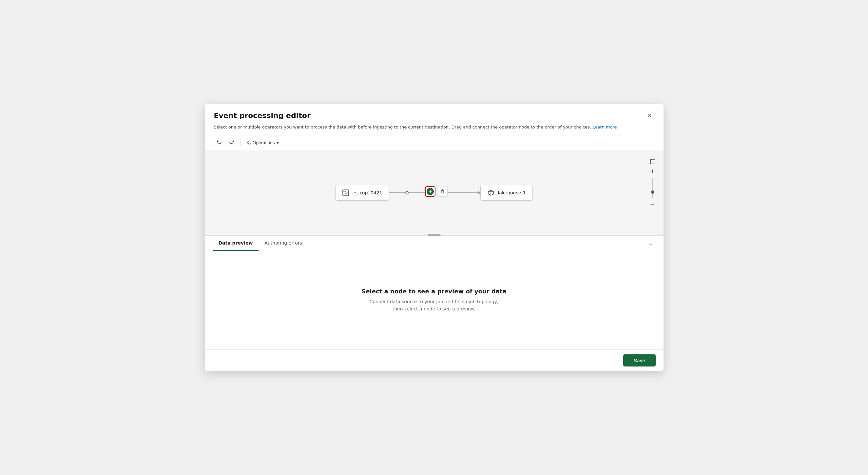 The width and height of the screenshot is (868, 475). What do you see at coordinates (434, 193) in the screenshot?
I see `flow-diagram: es-xujx-0421 +` at bounding box center [434, 193].